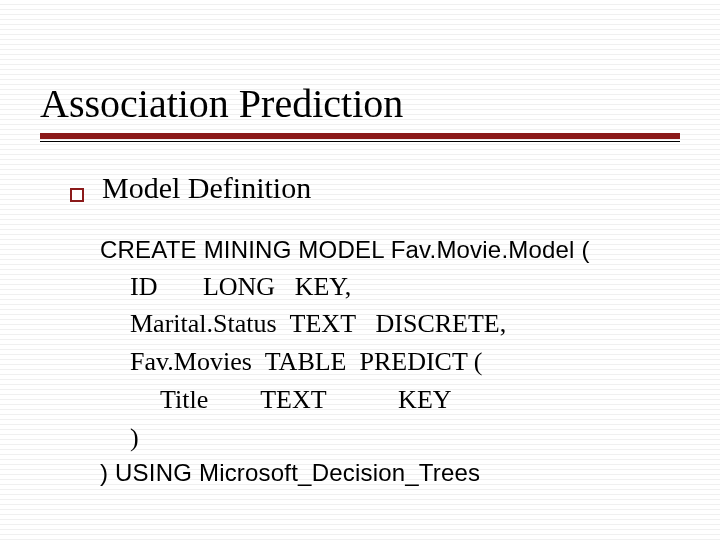 The height and width of the screenshot is (540, 720). Describe the element at coordinates (390, 362) in the screenshot. I see `schema-line: Fav.Movies TABLE PREDICT (` at that location.